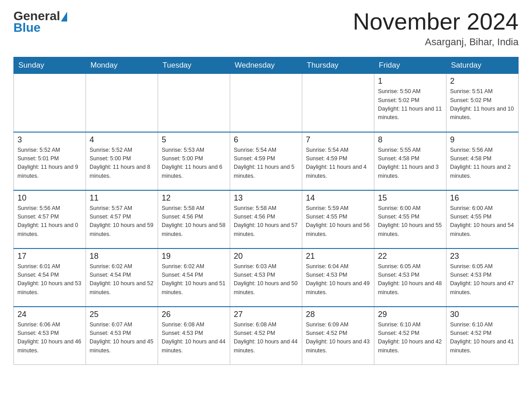 The image size is (532, 411). I want to click on day-number: 16, so click(482, 198).